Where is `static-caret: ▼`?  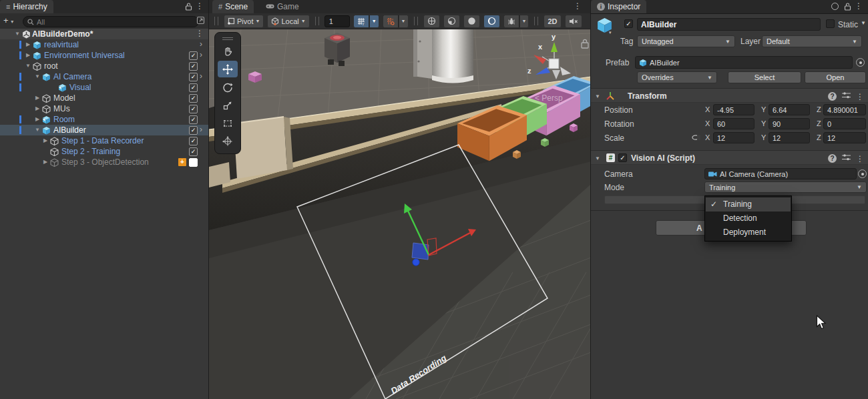 static-caret: ▼ is located at coordinates (863, 23).